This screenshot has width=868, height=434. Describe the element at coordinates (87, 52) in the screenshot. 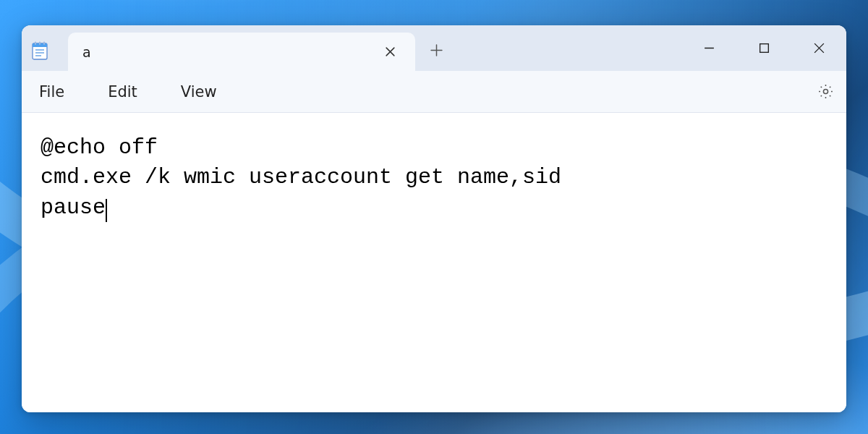

I see `tab-title: a` at that location.